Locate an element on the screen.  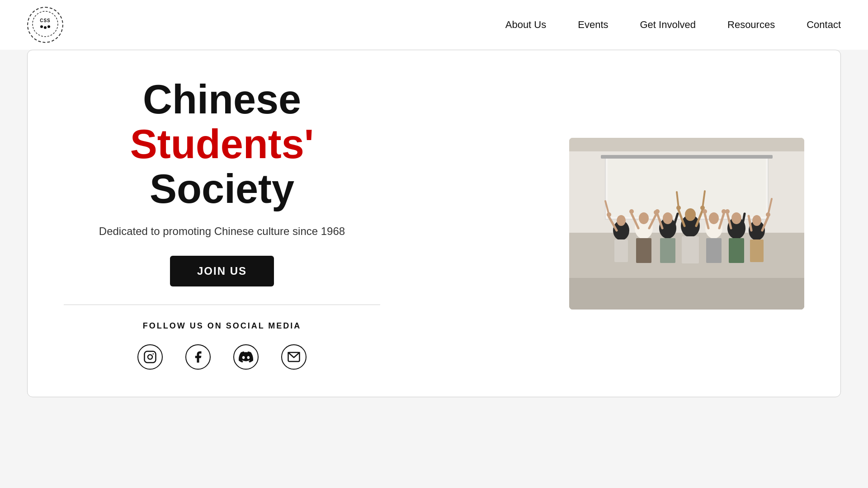
discord-button is located at coordinates (246, 357).